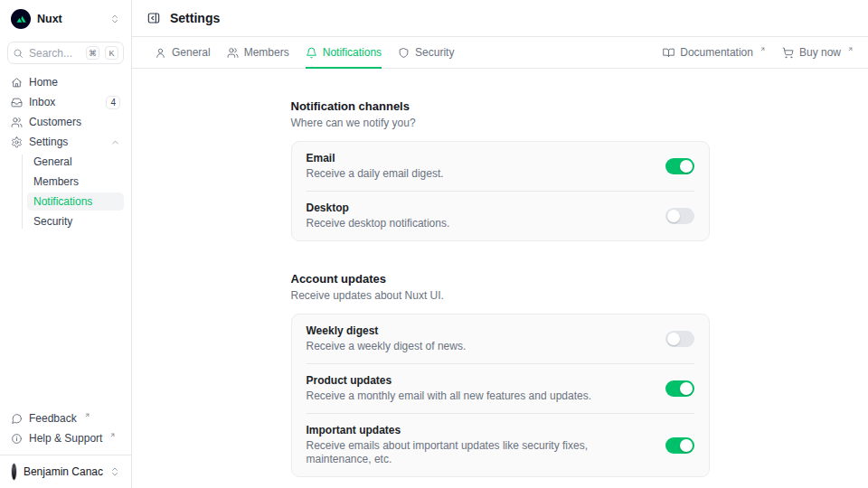 This screenshot has width=868, height=488. Describe the element at coordinates (501, 107) in the screenshot. I see `section-title: Notification channels` at that location.